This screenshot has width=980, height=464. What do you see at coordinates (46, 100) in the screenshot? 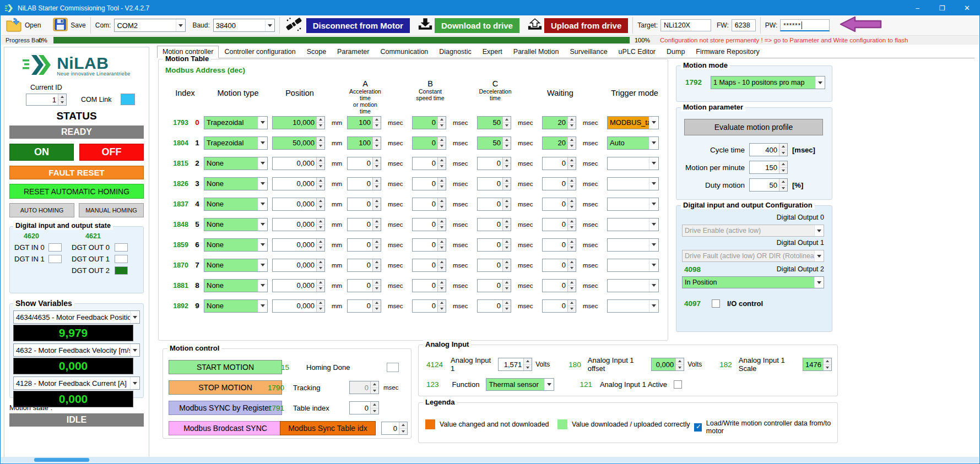
I see `current-id-stepper: 1` at bounding box center [46, 100].